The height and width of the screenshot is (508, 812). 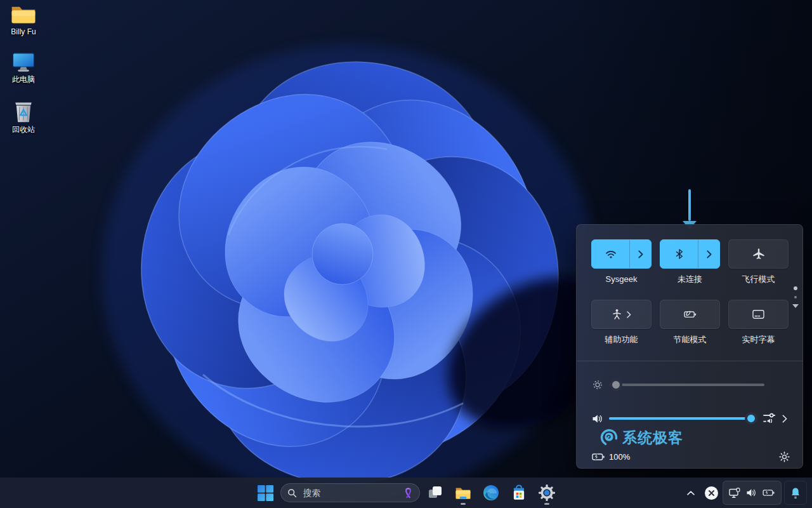 What do you see at coordinates (547, 493) in the screenshot?
I see `settings-button` at bounding box center [547, 493].